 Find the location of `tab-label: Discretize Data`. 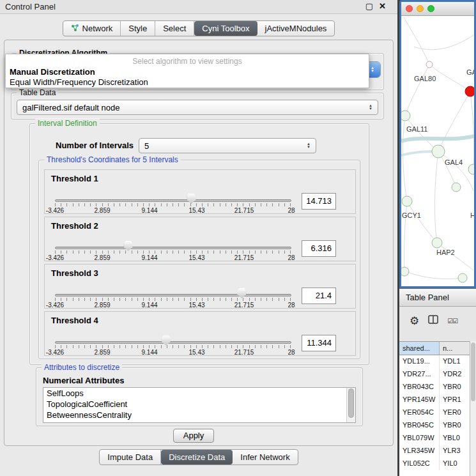

tab-label: Discretize Data is located at coordinates (197, 457).